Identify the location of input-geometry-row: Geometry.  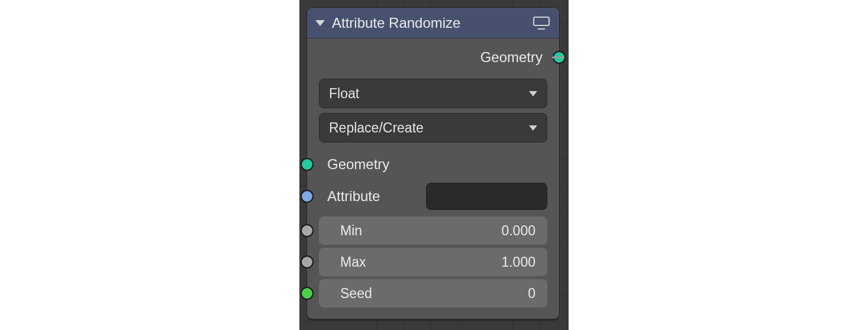
(433, 164).